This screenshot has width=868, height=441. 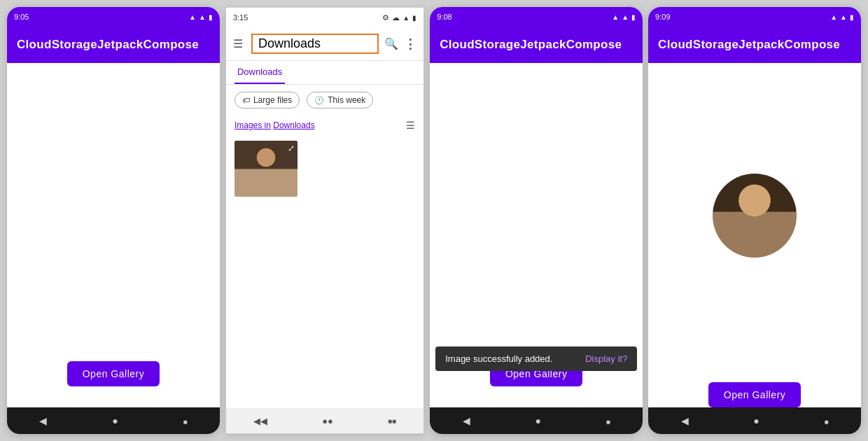 What do you see at coordinates (414, 18) in the screenshot?
I see `phone2-battery-icon: ▮` at bounding box center [414, 18].